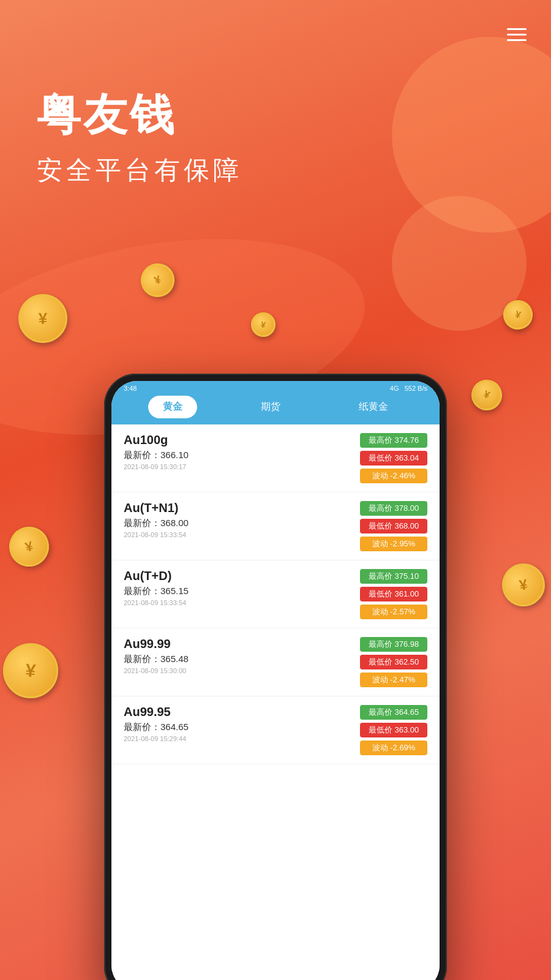  Describe the element at coordinates (394, 544) in the screenshot. I see `wave-badge: 波动 -2.95%` at that location.